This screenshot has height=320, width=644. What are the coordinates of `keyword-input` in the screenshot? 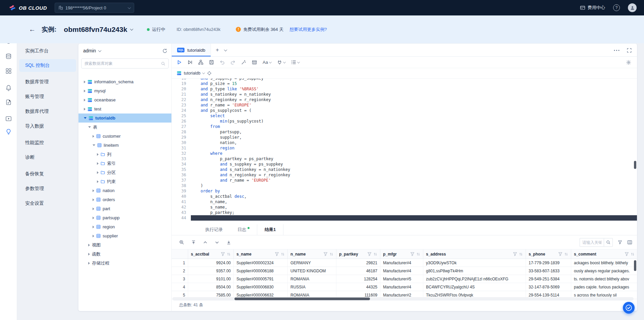 It's located at (592, 242).